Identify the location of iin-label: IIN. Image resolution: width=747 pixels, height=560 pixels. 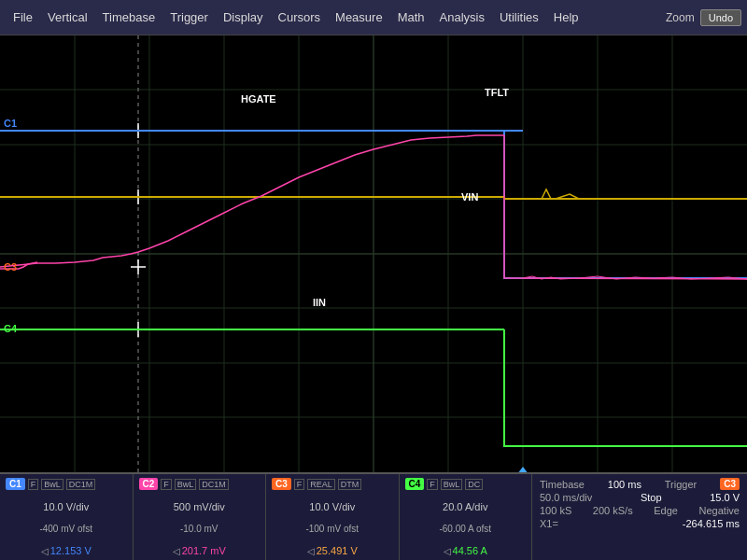
(319, 302).